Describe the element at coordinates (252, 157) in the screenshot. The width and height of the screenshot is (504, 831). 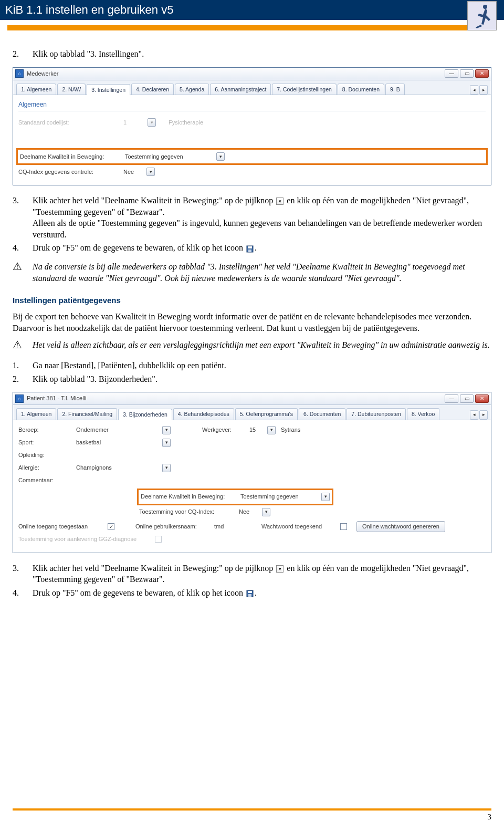
I see `form-row-deelname: Deelname Kwaliteit in Beweging: Toestemm…` at that location.